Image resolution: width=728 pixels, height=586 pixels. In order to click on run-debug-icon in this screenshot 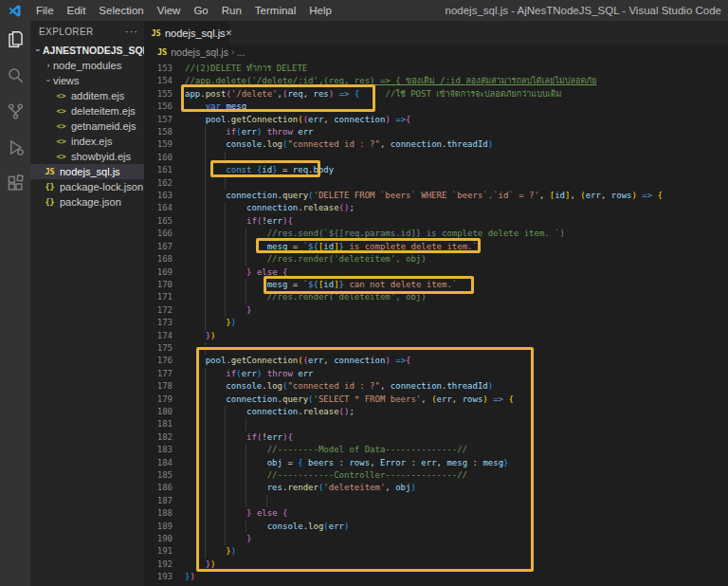, I will do `click(15, 148)`.